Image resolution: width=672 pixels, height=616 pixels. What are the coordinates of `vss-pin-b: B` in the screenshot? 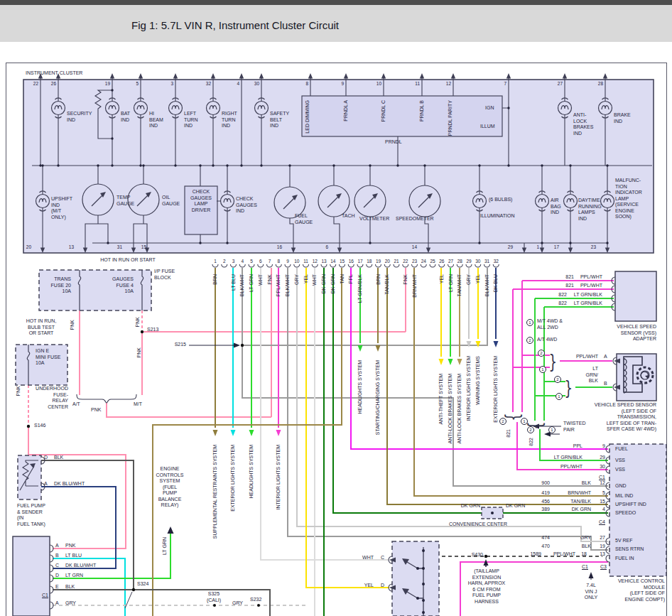 It's located at (605, 384).